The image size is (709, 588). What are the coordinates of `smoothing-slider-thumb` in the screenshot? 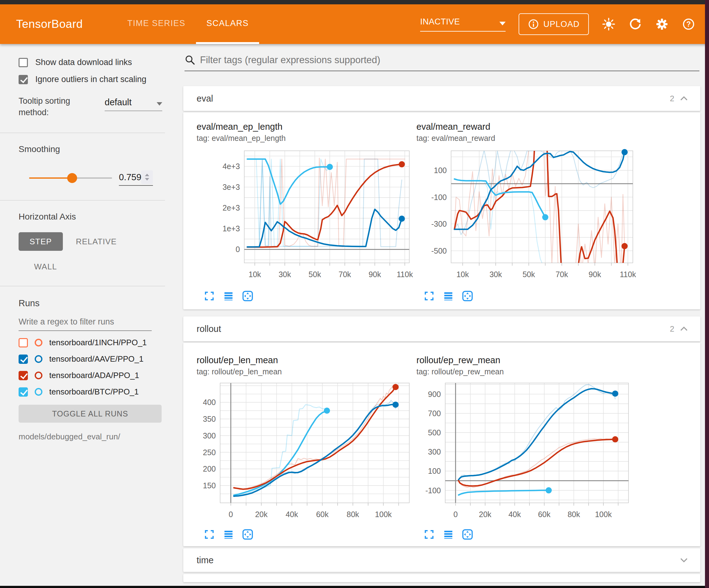 It's located at (72, 178).